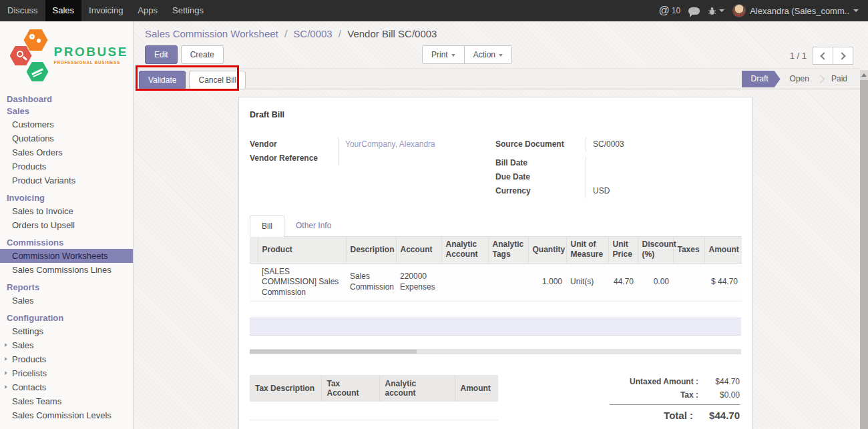  What do you see at coordinates (314, 226) in the screenshot?
I see `tab-other-info: Other Info` at bounding box center [314, 226].